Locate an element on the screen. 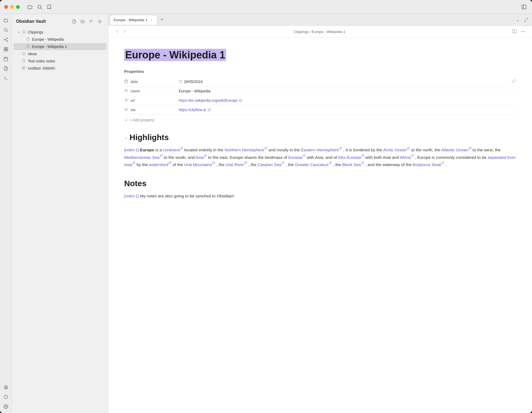  note-icon is located at coordinates (6, 69).